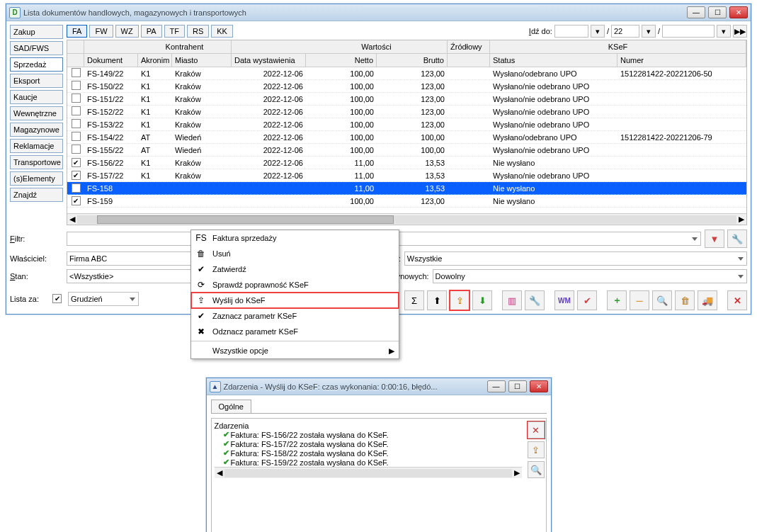  What do you see at coordinates (412, 60) in the screenshot?
I see `col-brutto: Brutto` at bounding box center [412, 60].